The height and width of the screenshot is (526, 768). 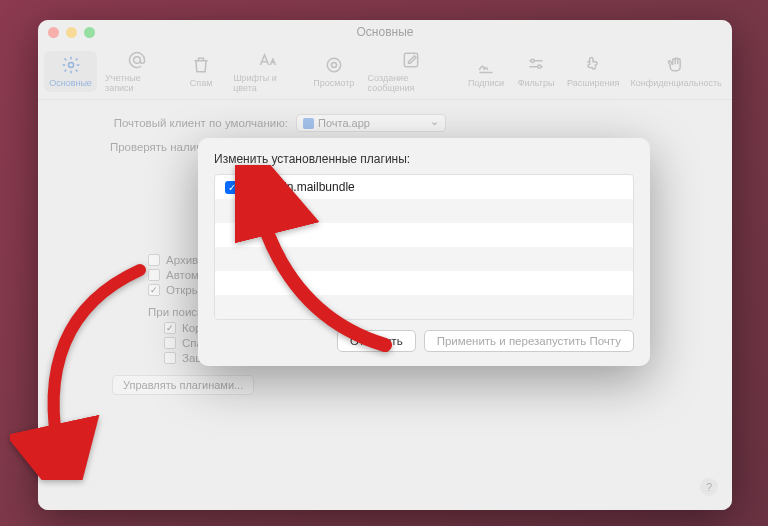 What do you see at coordinates (201, 72) in the screenshot?
I see `tab-junk: Спам` at bounding box center [201, 72].